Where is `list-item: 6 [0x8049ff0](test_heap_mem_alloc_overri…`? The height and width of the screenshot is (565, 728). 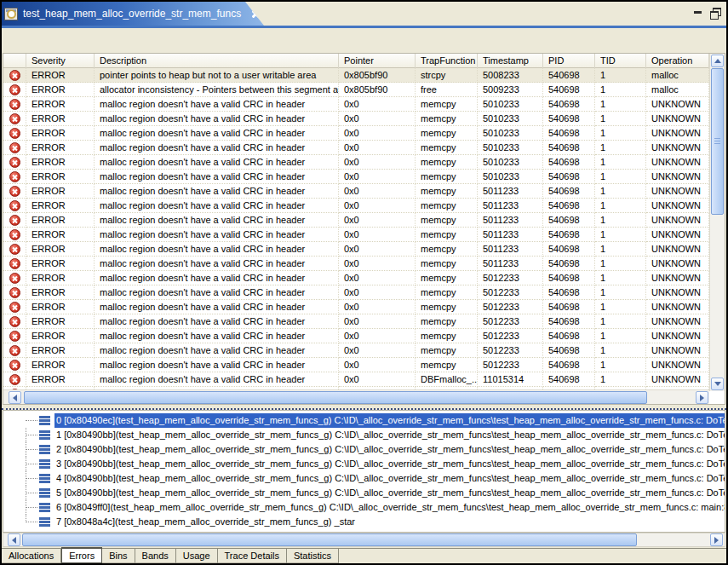
list-item: 6 [0x8049ff0](test_heap_mem_alloc_overri… is located at coordinates (364, 508).